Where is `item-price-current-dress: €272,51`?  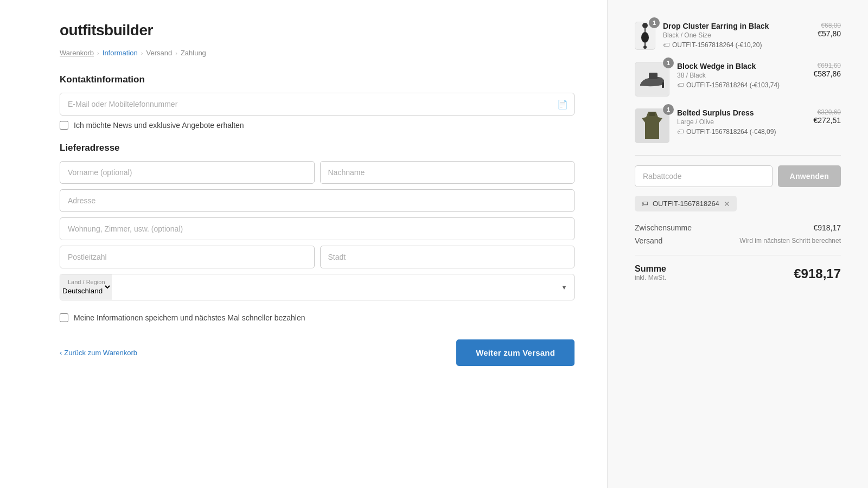
item-price-current-dress: €272,51 is located at coordinates (827, 120).